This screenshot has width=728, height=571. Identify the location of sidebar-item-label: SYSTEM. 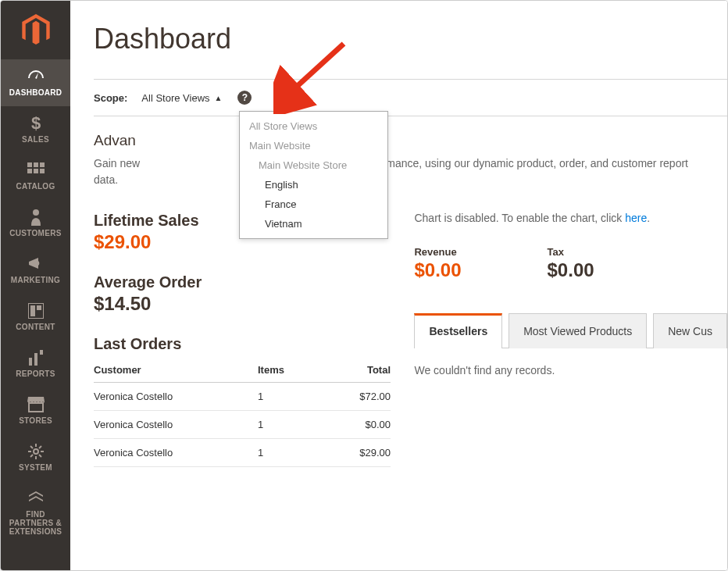
(36, 467).